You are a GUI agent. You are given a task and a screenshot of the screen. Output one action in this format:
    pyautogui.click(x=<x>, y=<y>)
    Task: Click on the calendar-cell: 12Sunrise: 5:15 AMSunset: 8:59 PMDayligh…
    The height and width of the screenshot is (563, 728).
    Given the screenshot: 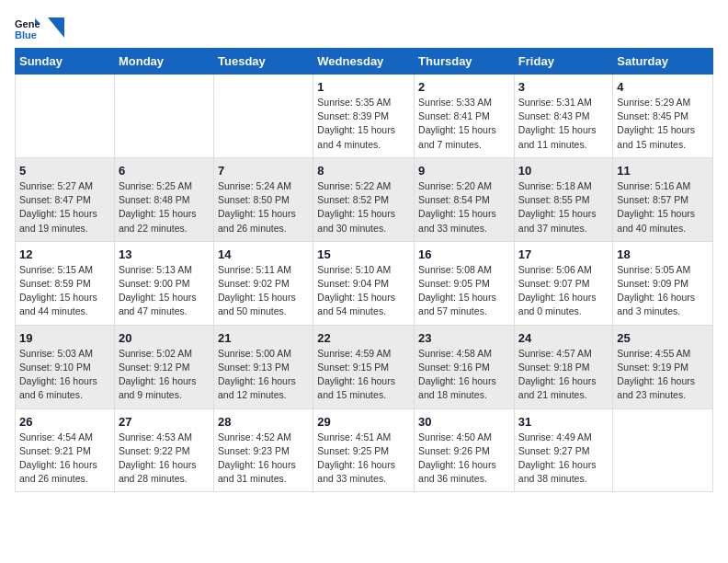 What is the action you would take?
    pyautogui.click(x=65, y=283)
    